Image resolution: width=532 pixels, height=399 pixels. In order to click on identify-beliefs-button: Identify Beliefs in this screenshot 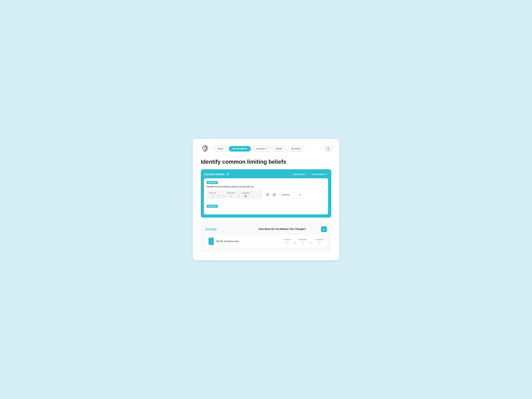, I will do `click(240, 149)`.